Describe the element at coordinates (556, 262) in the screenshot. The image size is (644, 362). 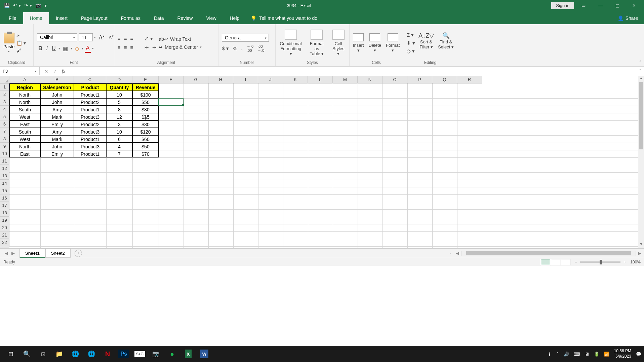
I see `page-layout-view-icon` at that location.